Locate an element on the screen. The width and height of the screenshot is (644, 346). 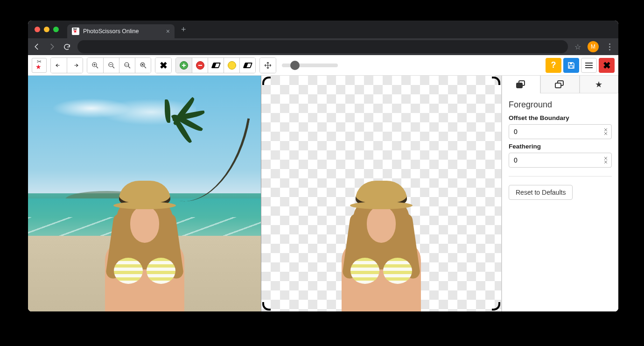
hair-eraser-button is located at coordinates (247, 65).